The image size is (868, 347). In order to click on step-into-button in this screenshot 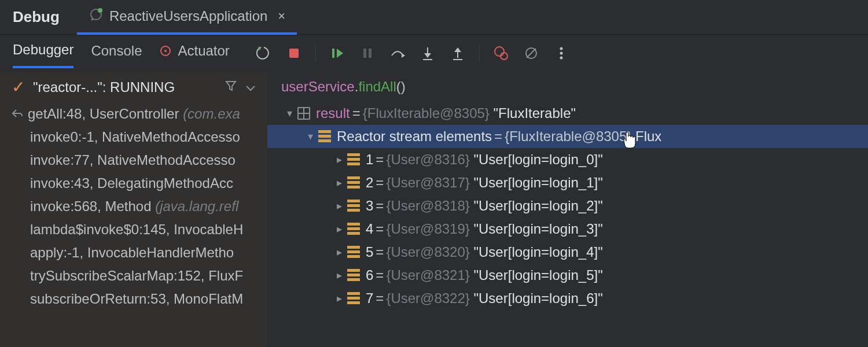, I will do `click(428, 53)`.